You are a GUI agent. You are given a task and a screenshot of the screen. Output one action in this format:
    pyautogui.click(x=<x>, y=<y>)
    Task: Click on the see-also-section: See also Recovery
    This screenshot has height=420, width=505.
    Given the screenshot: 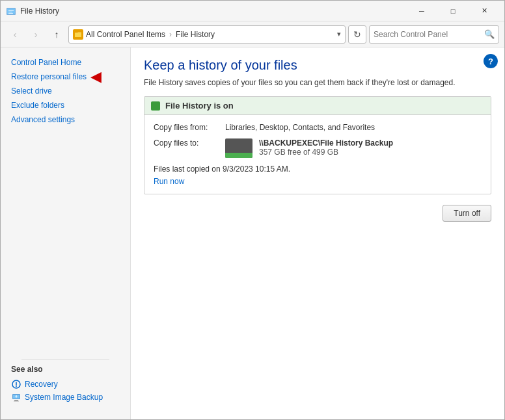 What is the action you would take?
    pyautogui.click(x=65, y=378)
    